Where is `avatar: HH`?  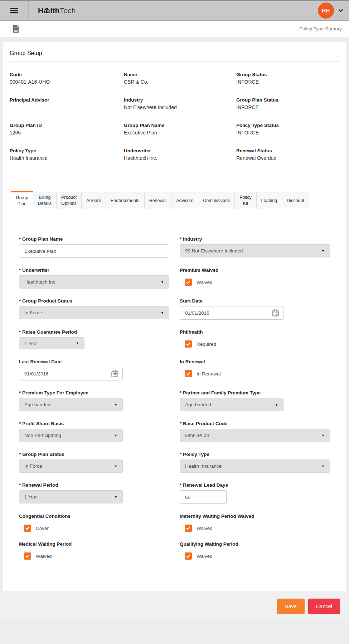
avatar: HH is located at coordinates (326, 11).